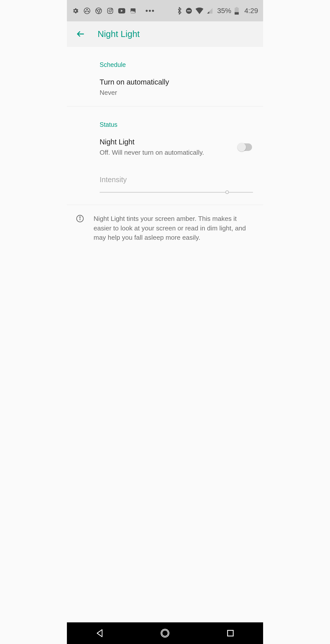 The width and height of the screenshot is (330, 644). Describe the element at coordinates (87, 11) in the screenshot. I see `group-icon` at that location.